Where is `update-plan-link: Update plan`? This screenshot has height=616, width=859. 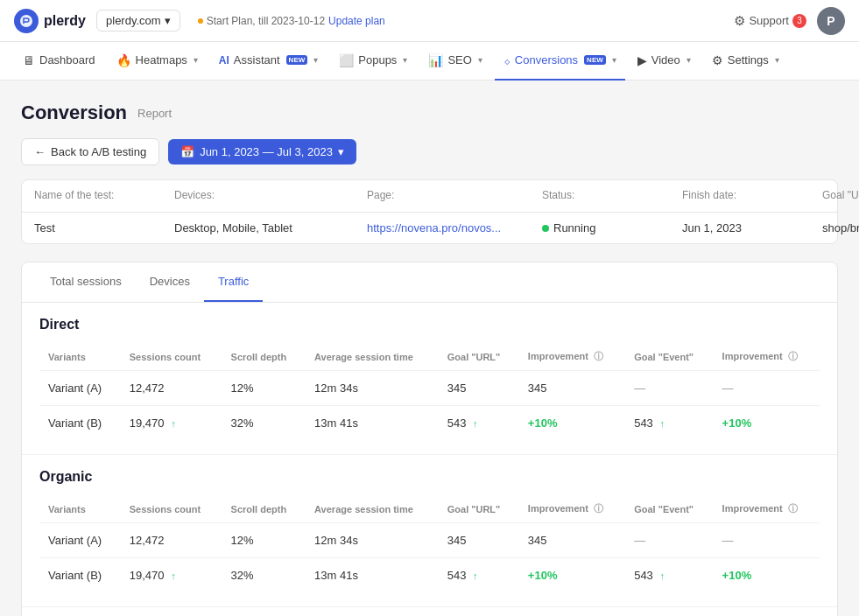 update-plan-link: Update plan is located at coordinates (357, 21).